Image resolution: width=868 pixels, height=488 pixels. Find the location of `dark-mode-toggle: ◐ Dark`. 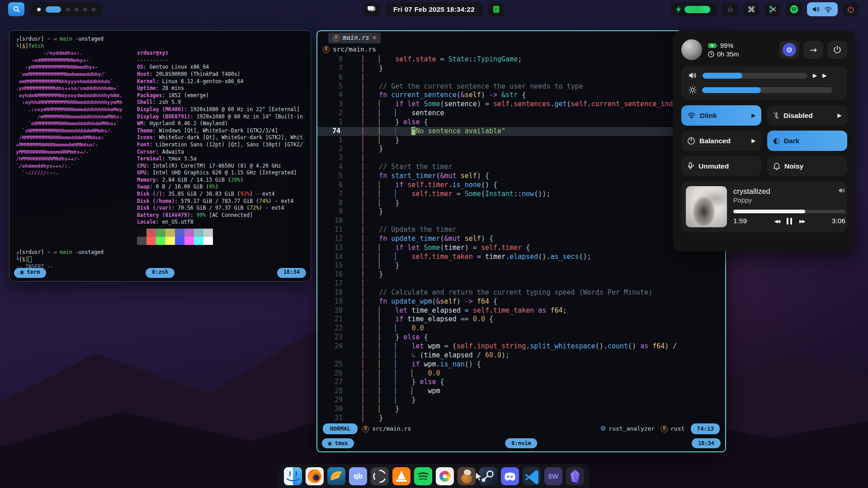

dark-mode-toggle: ◐ Dark is located at coordinates (807, 141).